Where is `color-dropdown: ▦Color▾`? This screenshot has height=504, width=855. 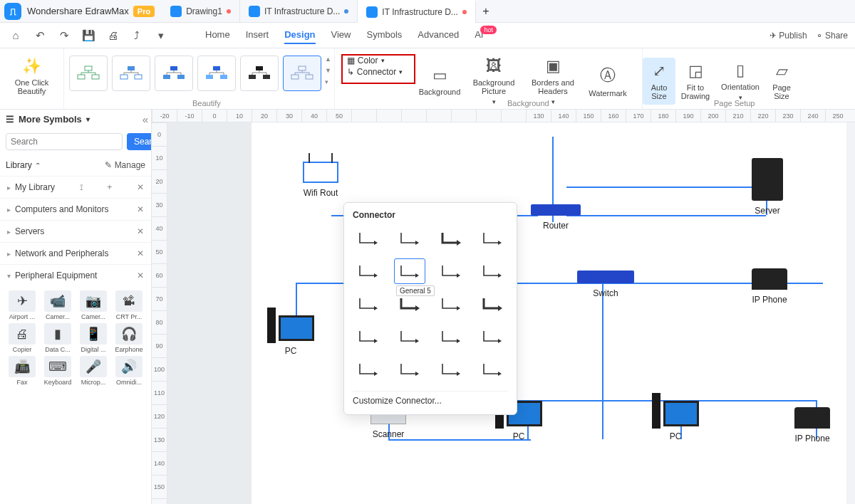 color-dropdown: ▦Color▾ is located at coordinates (375, 61).